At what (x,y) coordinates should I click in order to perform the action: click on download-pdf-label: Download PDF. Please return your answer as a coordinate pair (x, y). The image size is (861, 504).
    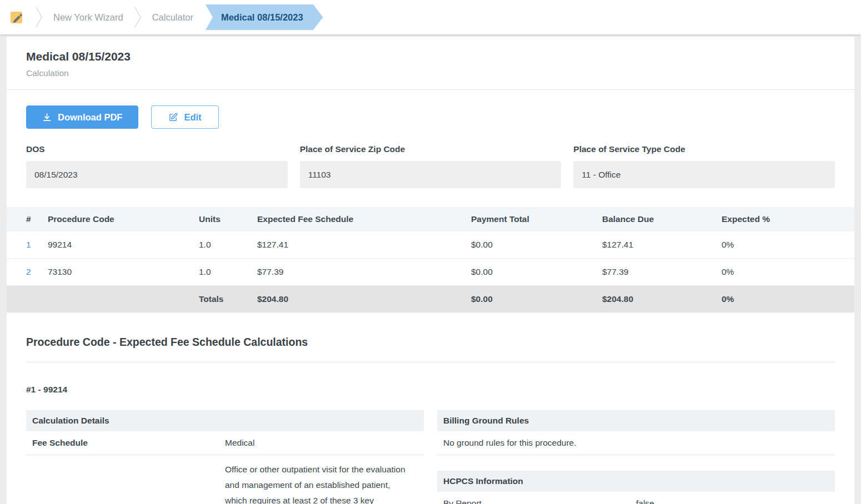
    Looking at the image, I should click on (90, 118).